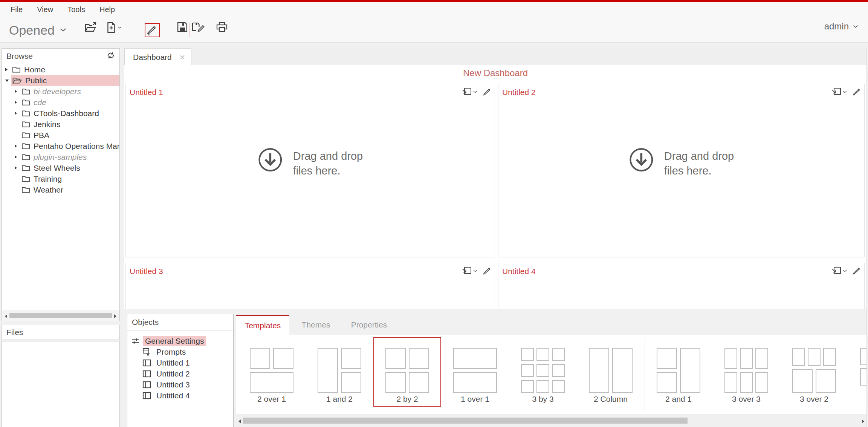  What do you see at coordinates (61, 146) in the screenshot?
I see `tree-item-pentaho-operations-mar: Pentaho Operations Mar` at bounding box center [61, 146].